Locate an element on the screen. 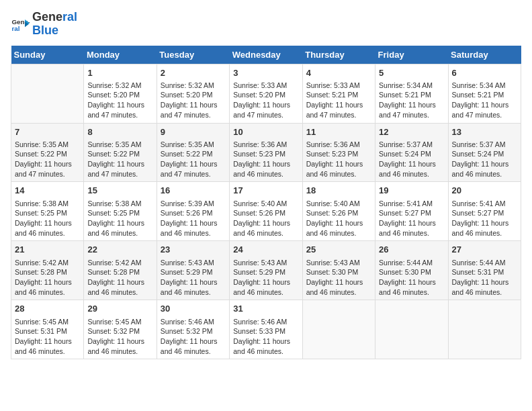 Image resolution: width=532 pixels, height=411 pixels. day-number: 30 is located at coordinates (193, 309).